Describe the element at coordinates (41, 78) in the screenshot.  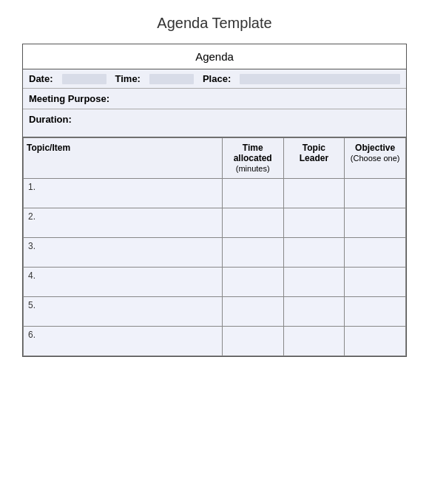
I see `date-label: Date:` at that location.